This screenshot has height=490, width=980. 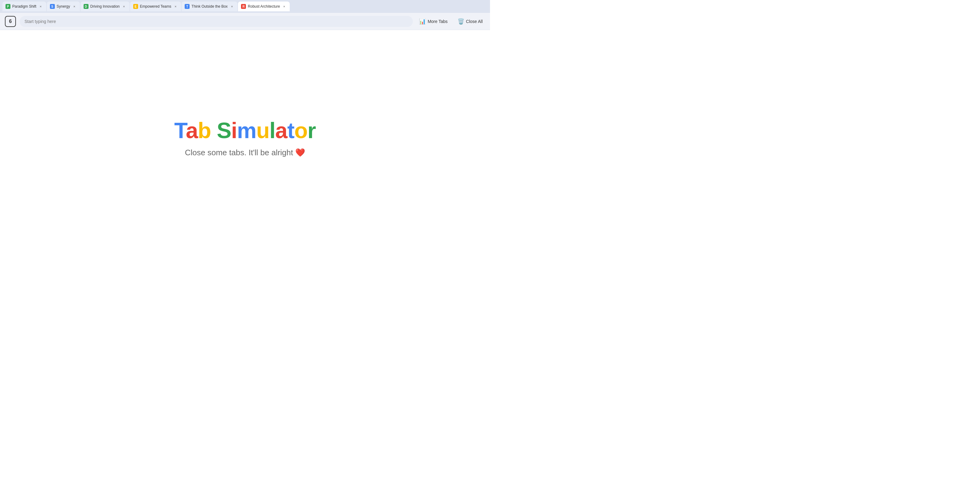 I want to click on title-u: u, so click(x=263, y=130).